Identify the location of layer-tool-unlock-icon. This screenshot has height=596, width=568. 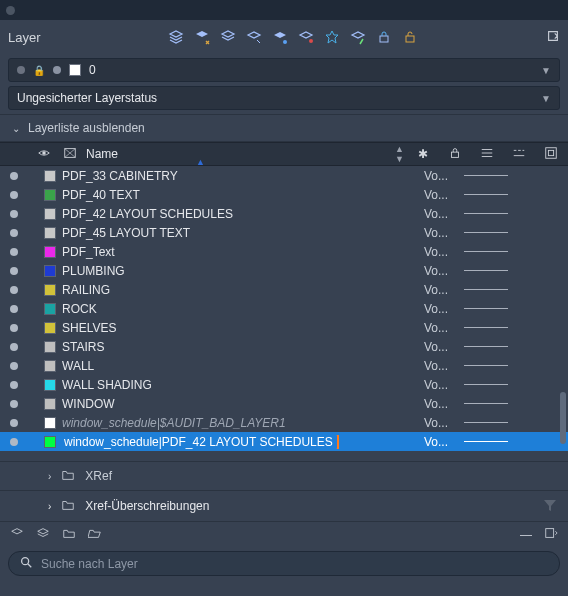
(410, 37).